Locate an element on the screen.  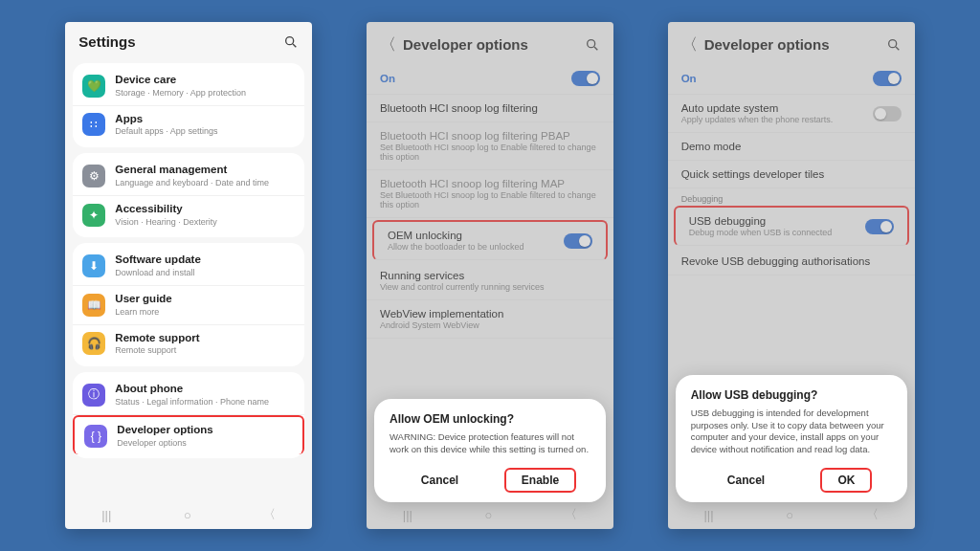
option-row-demo-mode: Demo mode is located at coordinates (791, 147).